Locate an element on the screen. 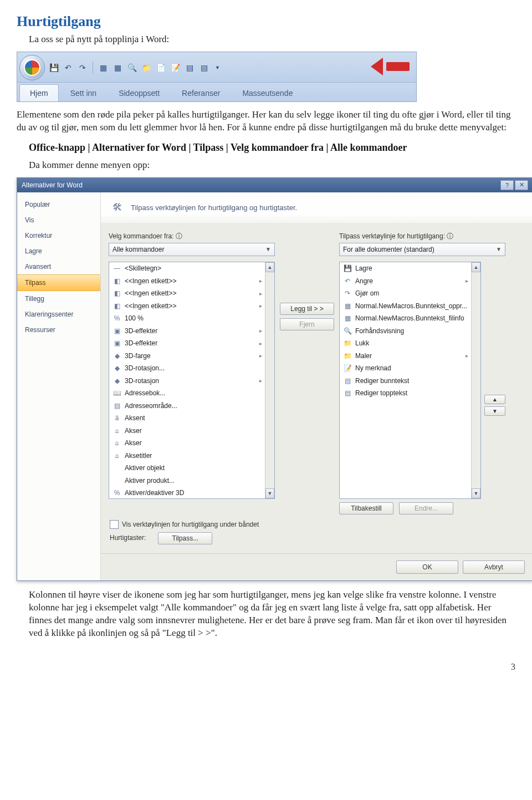 The image size is (532, 800). ok-button: OK is located at coordinates (427, 567).